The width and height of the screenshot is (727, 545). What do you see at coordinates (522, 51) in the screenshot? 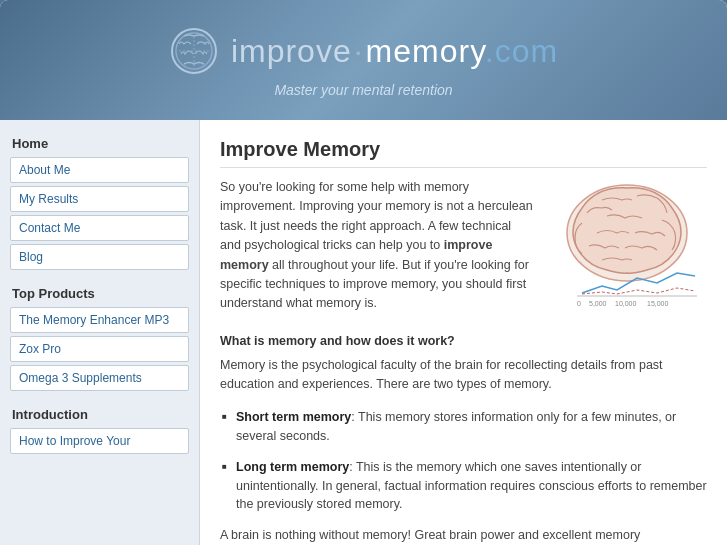
I see `title-com: .com` at bounding box center [522, 51].